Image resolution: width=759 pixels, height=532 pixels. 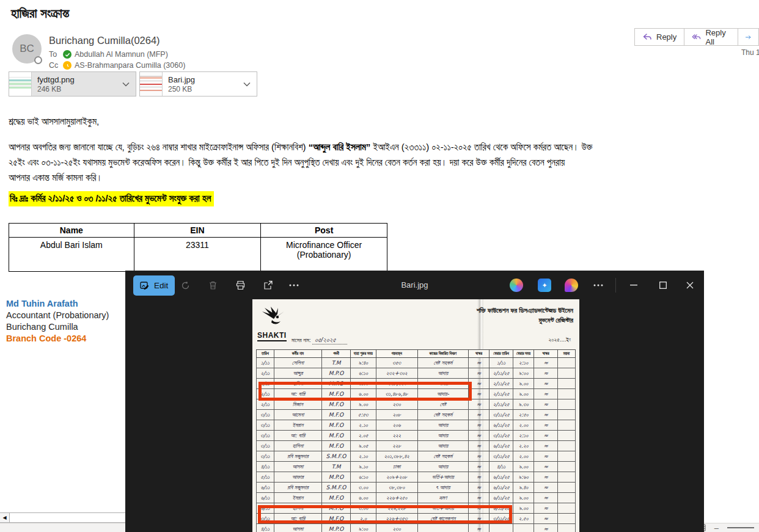 What do you see at coordinates (749, 37) in the screenshot?
I see `forward-button` at bounding box center [749, 37].